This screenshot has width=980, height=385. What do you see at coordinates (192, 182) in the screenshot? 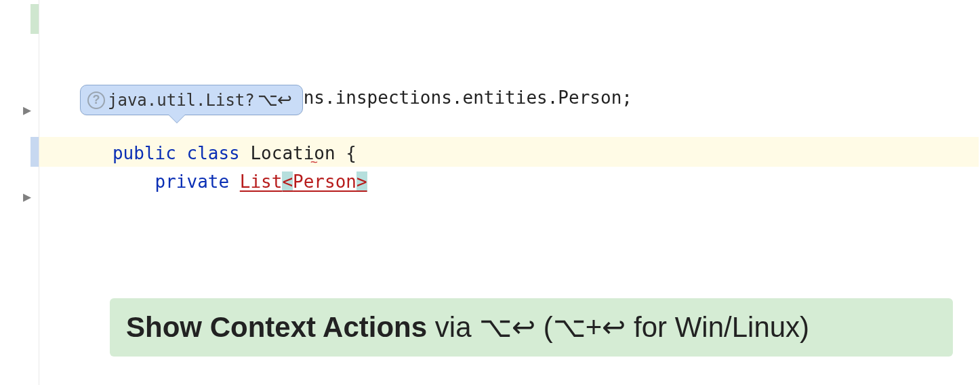
I see `keyword-private: private` at bounding box center [192, 182].